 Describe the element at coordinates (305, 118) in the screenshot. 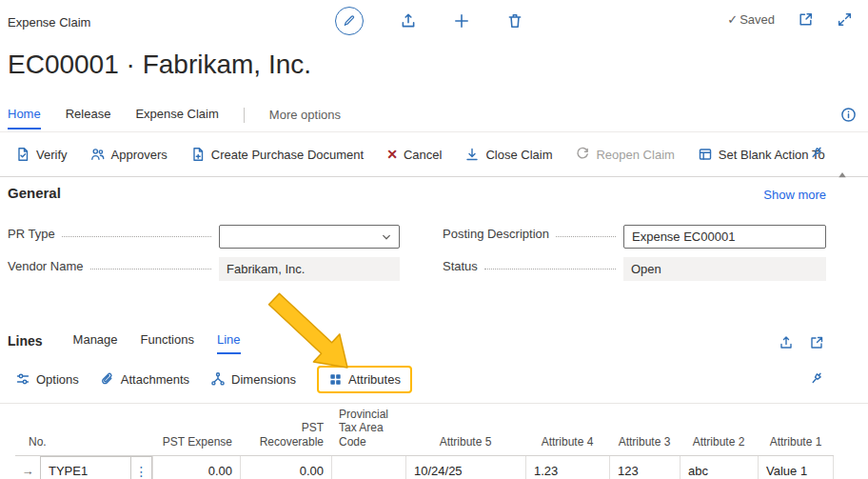

I see `more-options: More options` at that location.